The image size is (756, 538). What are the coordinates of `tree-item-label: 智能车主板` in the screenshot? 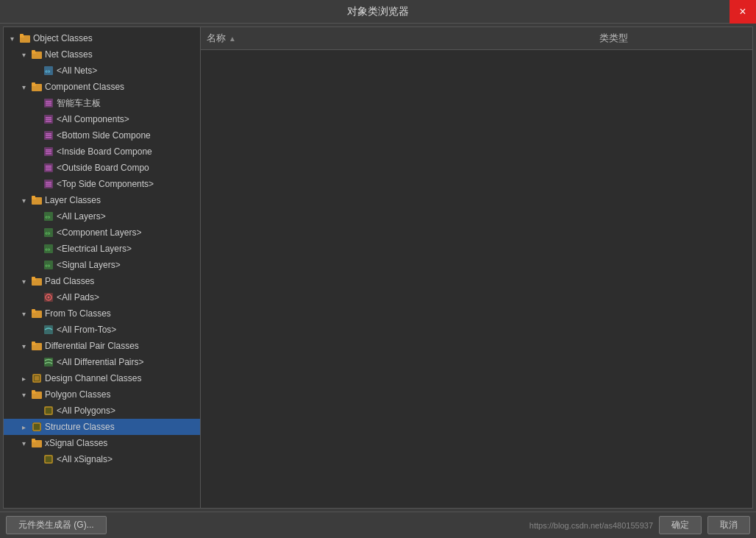 It's located at (79, 103).